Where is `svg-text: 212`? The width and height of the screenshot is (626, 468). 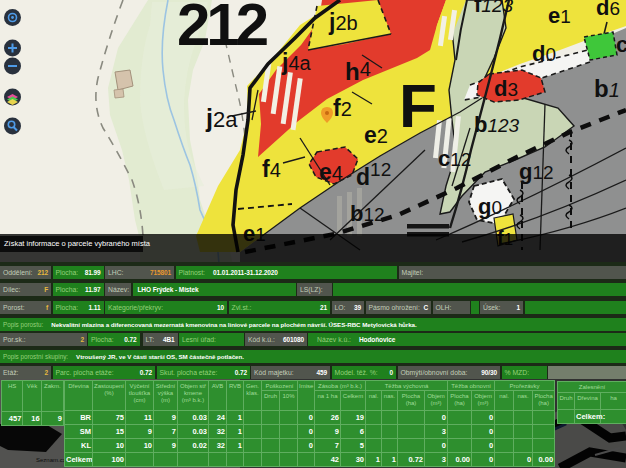
svg-text: 212 is located at coordinates (222, 29).